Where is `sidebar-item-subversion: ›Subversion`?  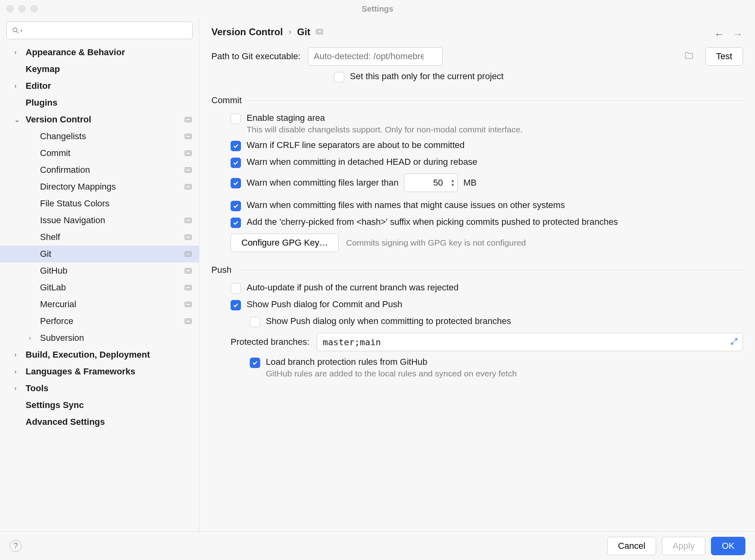 sidebar-item-subversion: ›Subversion is located at coordinates (99, 338).